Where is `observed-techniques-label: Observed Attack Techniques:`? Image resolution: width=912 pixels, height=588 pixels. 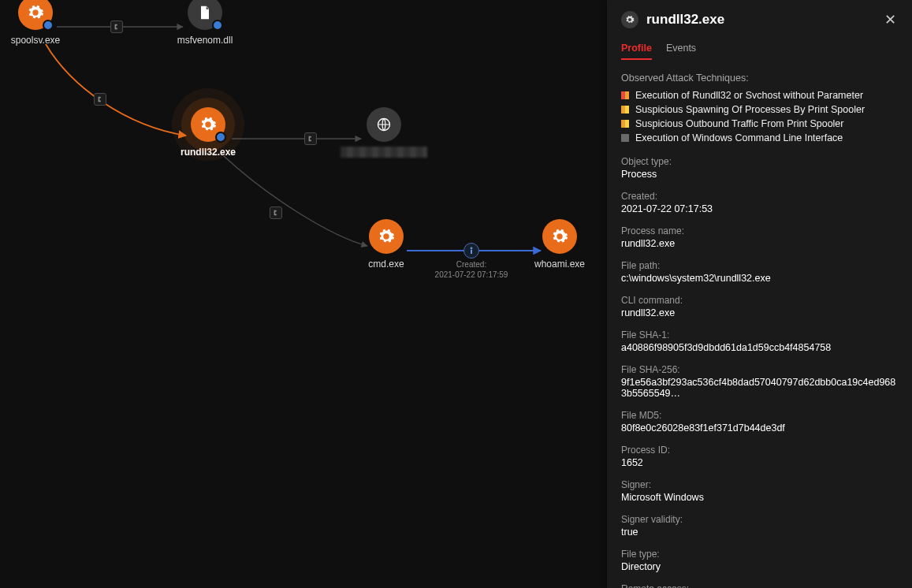 observed-techniques-label: Observed Attack Techniques: is located at coordinates (760, 78).